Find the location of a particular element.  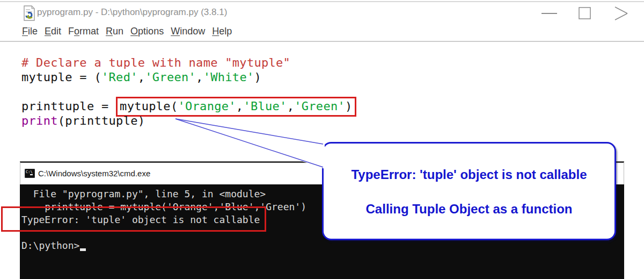

cmd-icon: C:\ is located at coordinates (30, 173).